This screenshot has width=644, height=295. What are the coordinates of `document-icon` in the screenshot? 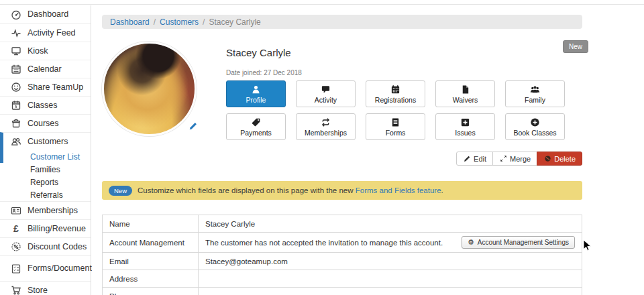 It's located at (466, 90).